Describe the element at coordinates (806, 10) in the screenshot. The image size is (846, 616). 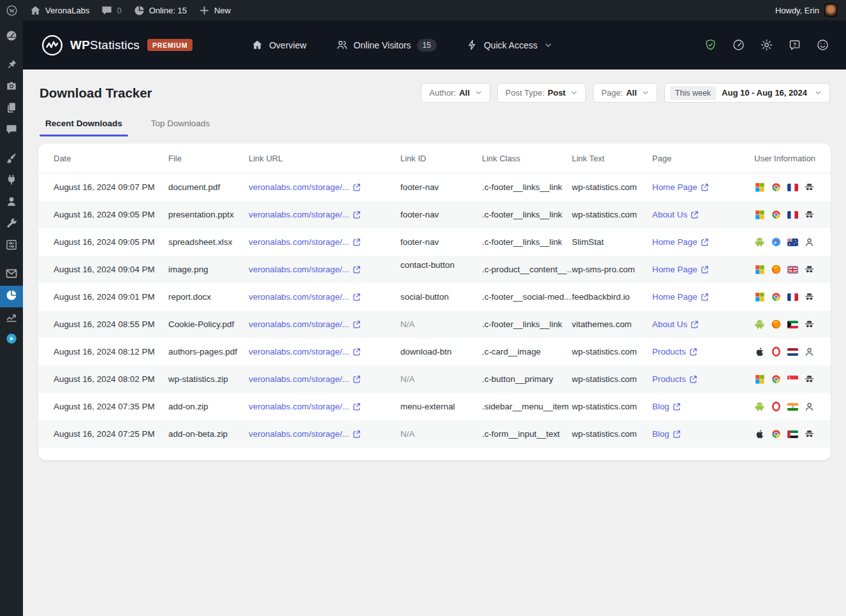
I see `my-account-menu: Howdy, Erin` at that location.